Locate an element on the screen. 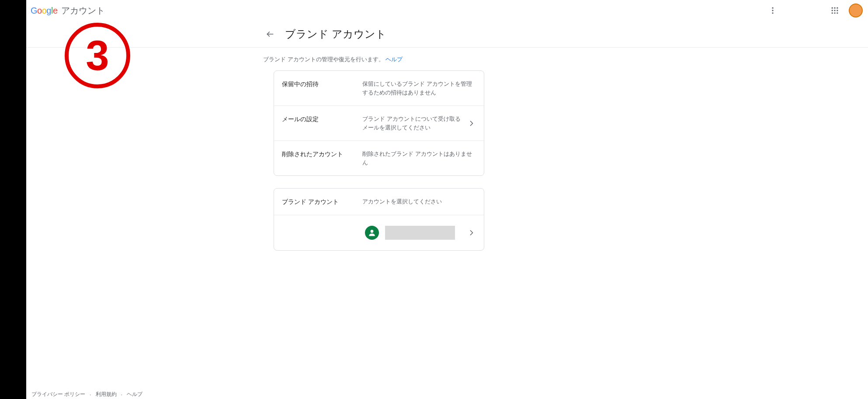 This screenshot has height=399, width=868. brand-account-item is located at coordinates (379, 233).